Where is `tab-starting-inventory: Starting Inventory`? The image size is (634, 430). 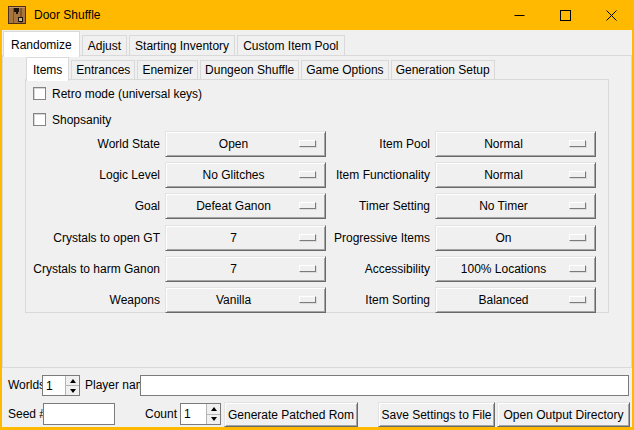 tab-starting-inventory: Starting Inventory is located at coordinates (182, 46).